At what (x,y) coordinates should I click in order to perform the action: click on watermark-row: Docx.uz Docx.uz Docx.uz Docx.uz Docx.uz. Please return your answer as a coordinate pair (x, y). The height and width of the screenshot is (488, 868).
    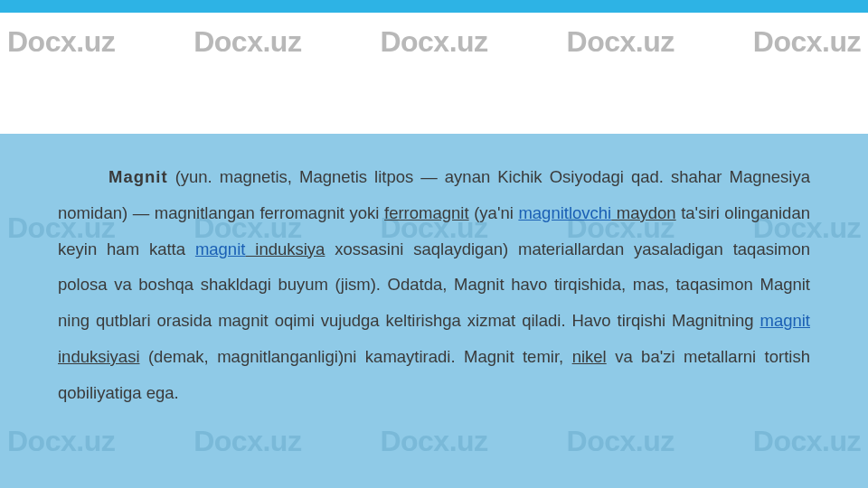
    Looking at the image, I should click on (434, 42).